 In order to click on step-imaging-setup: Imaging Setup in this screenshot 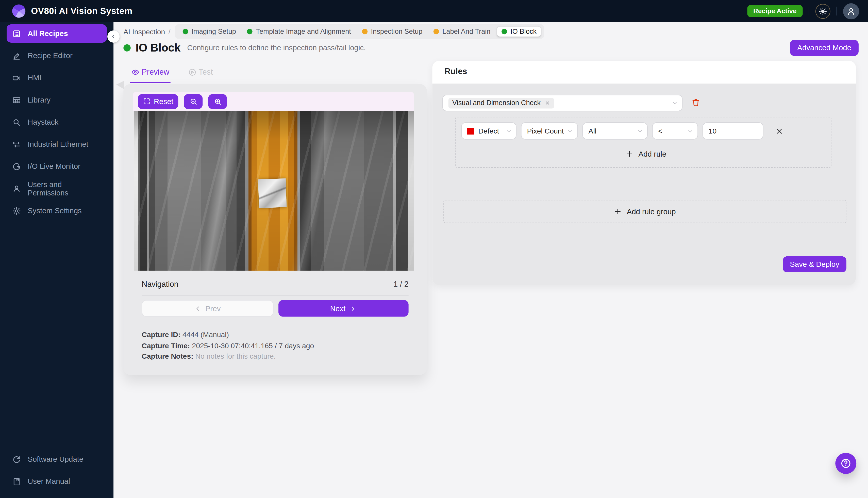, I will do `click(209, 31)`.